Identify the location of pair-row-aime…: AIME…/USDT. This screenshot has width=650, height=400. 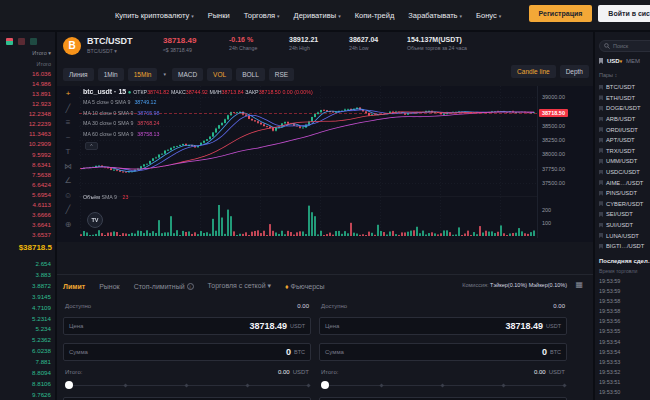
(624, 182).